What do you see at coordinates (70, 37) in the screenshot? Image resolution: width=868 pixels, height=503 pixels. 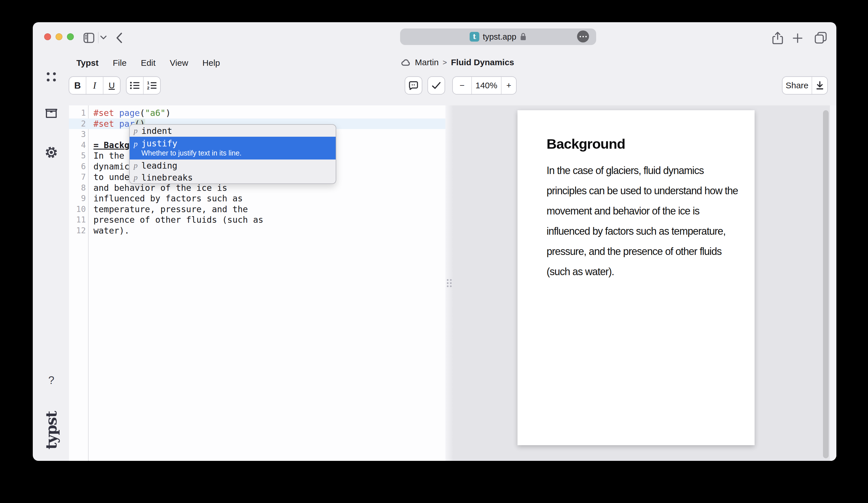 I see `zoom-button` at bounding box center [70, 37].